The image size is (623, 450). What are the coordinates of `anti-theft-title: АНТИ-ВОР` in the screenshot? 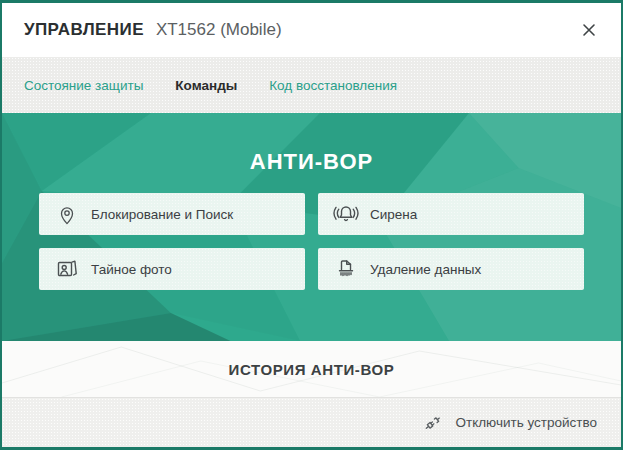 It's located at (312, 144).